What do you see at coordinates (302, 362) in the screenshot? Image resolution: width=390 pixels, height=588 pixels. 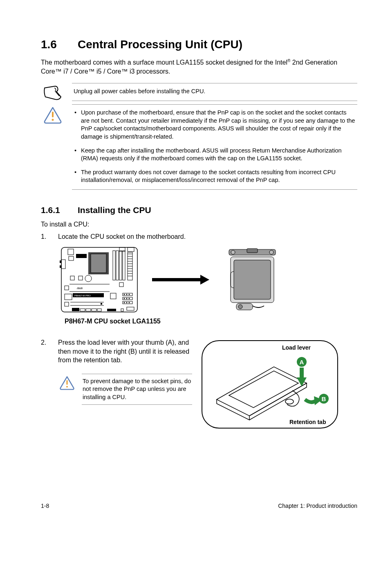 I see `svg-text: A` at bounding box center [302, 362].